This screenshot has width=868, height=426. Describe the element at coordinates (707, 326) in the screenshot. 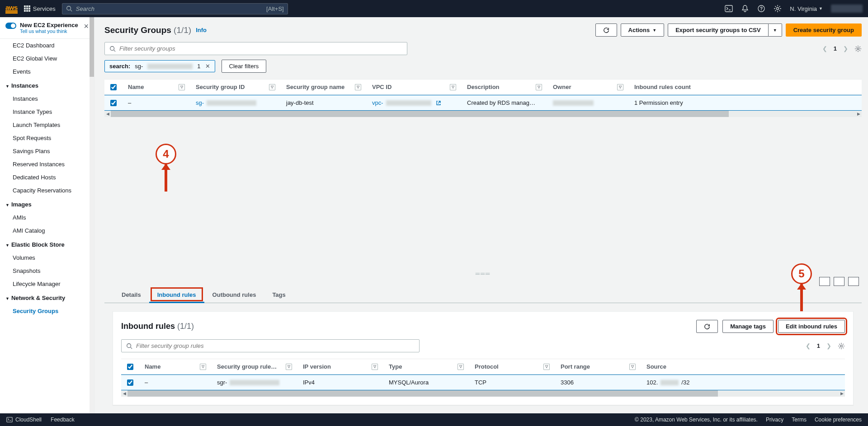

I see `refresh-rules-button` at that location.